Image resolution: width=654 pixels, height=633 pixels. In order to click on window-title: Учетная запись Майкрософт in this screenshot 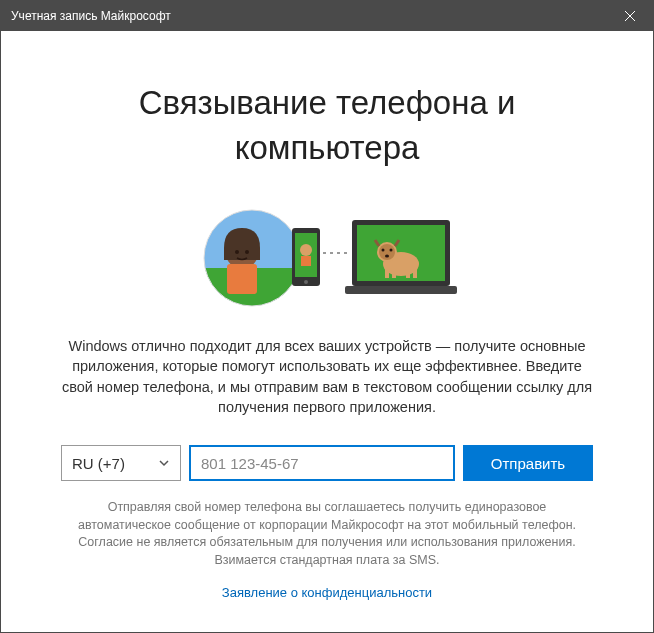, I will do `click(91, 16)`.